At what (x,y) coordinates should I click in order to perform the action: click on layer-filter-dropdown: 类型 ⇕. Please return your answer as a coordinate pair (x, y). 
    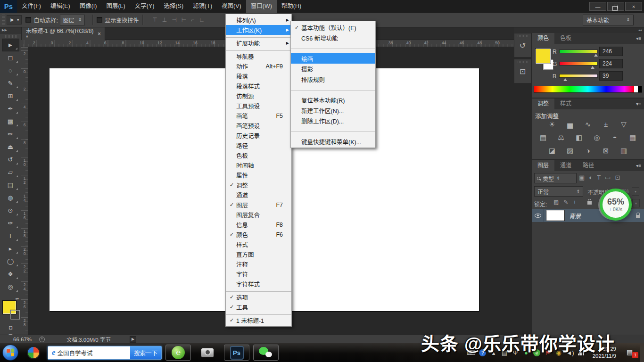
    Looking at the image, I should click on (555, 178).